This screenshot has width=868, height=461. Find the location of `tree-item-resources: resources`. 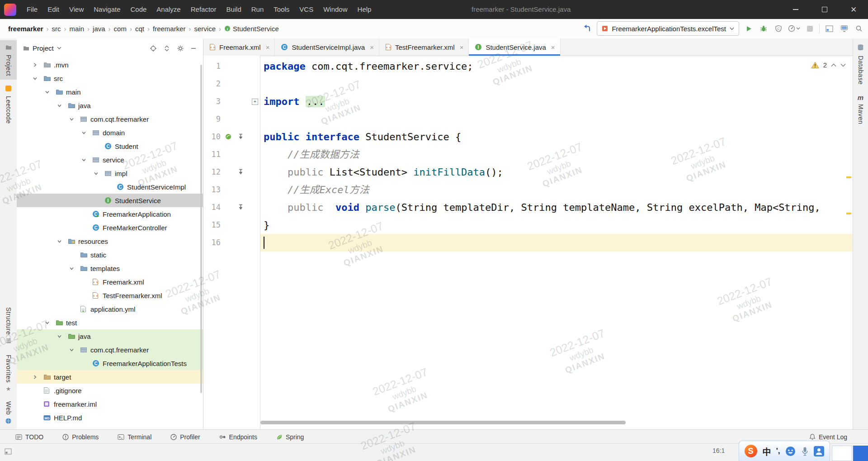

tree-item-resources: resources is located at coordinates (110, 241).